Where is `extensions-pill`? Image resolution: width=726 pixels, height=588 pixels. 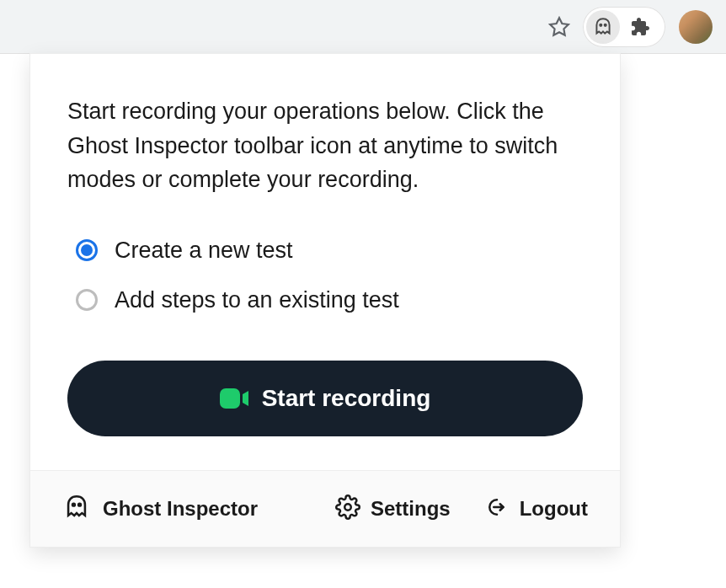 extensions-pill is located at coordinates (624, 27).